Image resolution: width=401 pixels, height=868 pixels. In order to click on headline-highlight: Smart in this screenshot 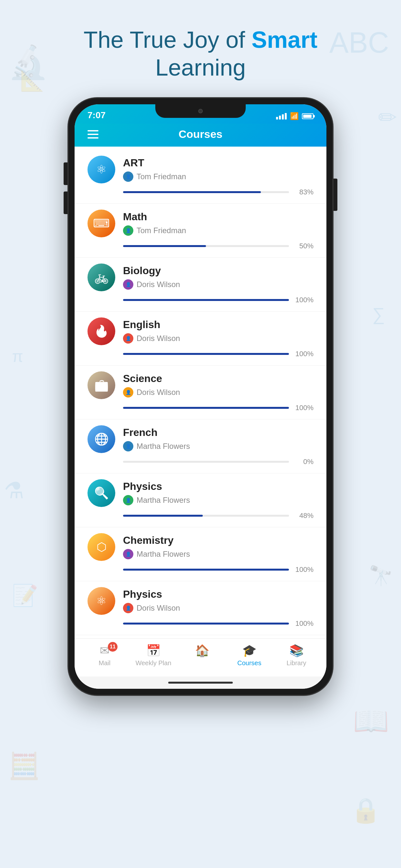, I will do `click(284, 40)`.